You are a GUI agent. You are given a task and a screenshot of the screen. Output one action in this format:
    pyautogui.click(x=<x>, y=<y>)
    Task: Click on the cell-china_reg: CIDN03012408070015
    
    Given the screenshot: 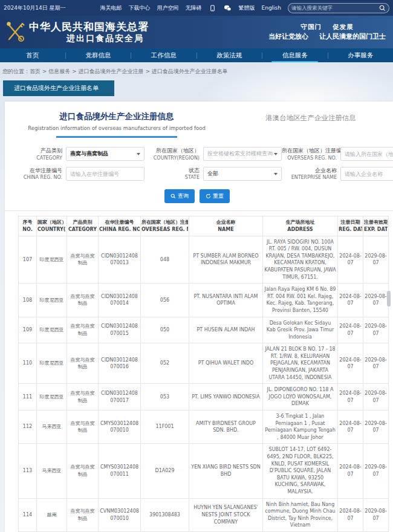 What is the action you would take?
    pyautogui.click(x=120, y=330)
    